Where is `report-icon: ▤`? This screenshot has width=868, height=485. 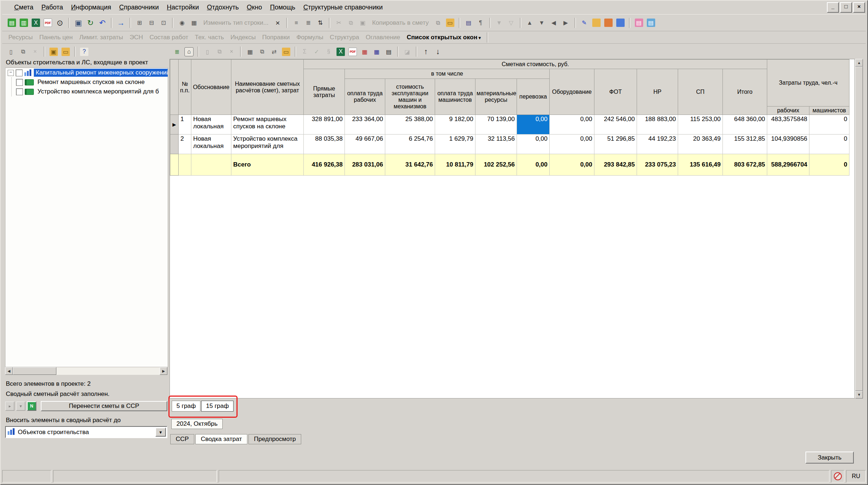 report-icon: ▤ is located at coordinates (469, 23).